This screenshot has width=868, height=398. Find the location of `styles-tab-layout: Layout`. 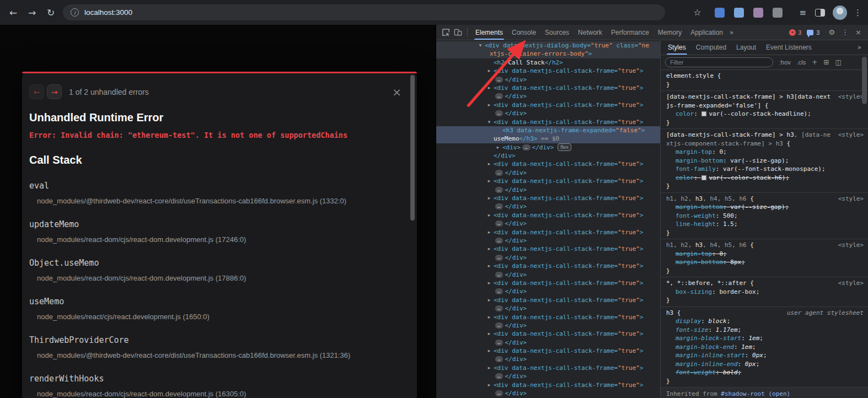

styles-tab-layout: Layout is located at coordinates (746, 47).